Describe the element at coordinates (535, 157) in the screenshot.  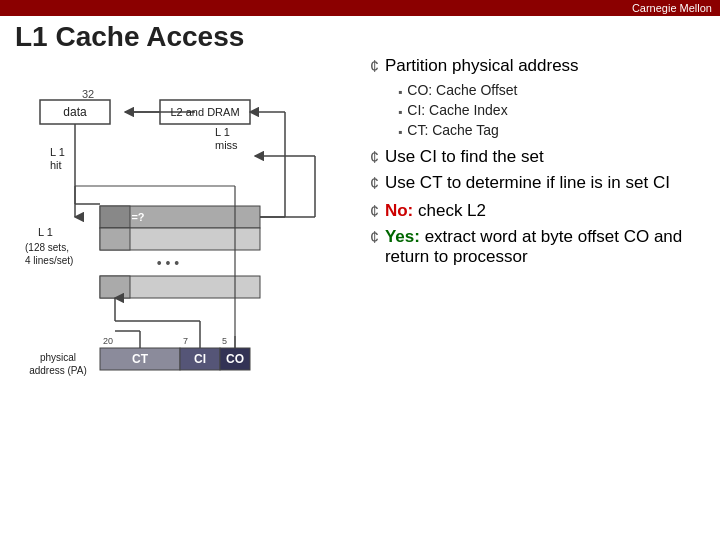
I see `bullet-use-ci: ¢ Use CI to find the set` at that location.